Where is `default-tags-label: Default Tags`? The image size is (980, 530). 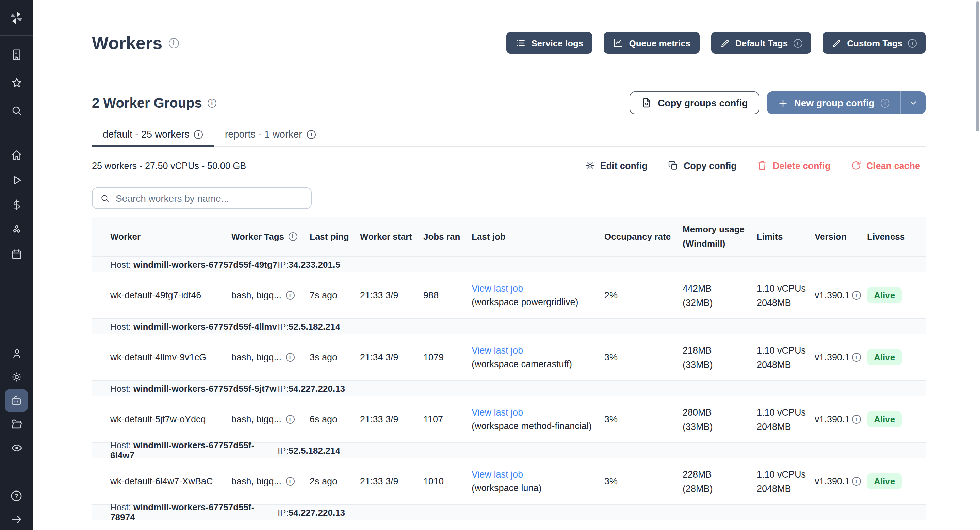
default-tags-label: Default Tags is located at coordinates (762, 43).